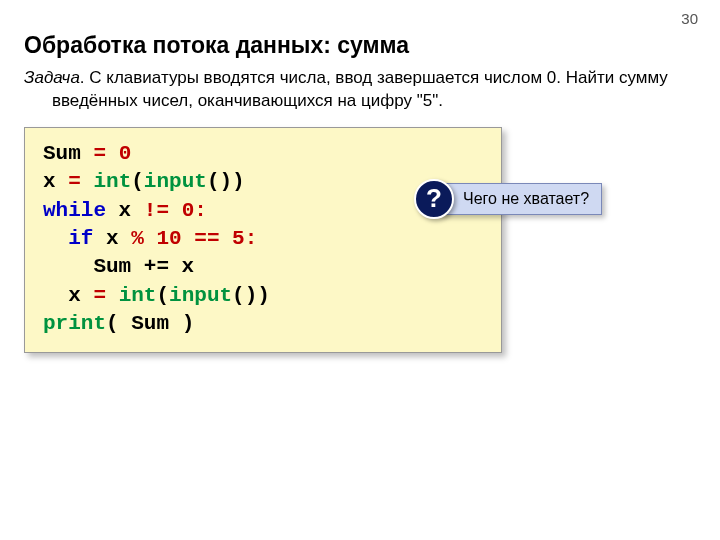  I want to click on code-token: print, so click(74, 324).